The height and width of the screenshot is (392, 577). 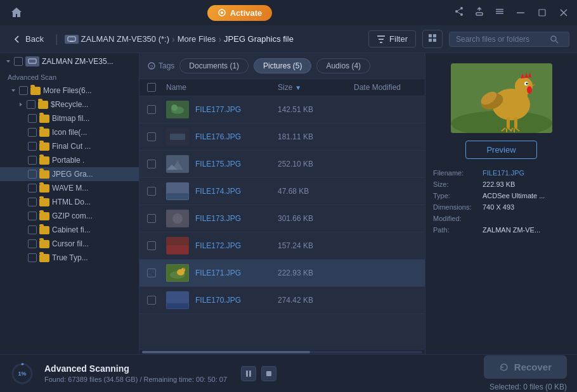 I want to click on breadcrumb-current: JPEG Graphics file, so click(x=259, y=39).